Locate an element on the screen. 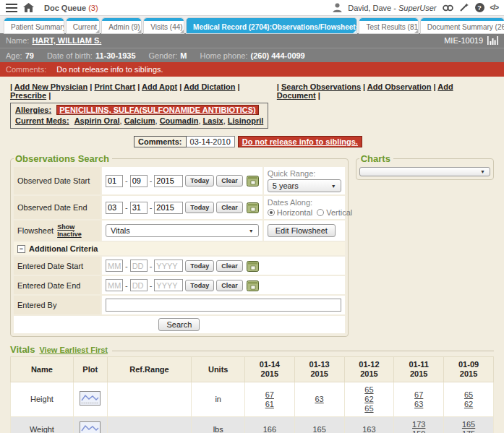 This screenshot has height=433, width=504. name-label: Name: is located at coordinates (17, 40).